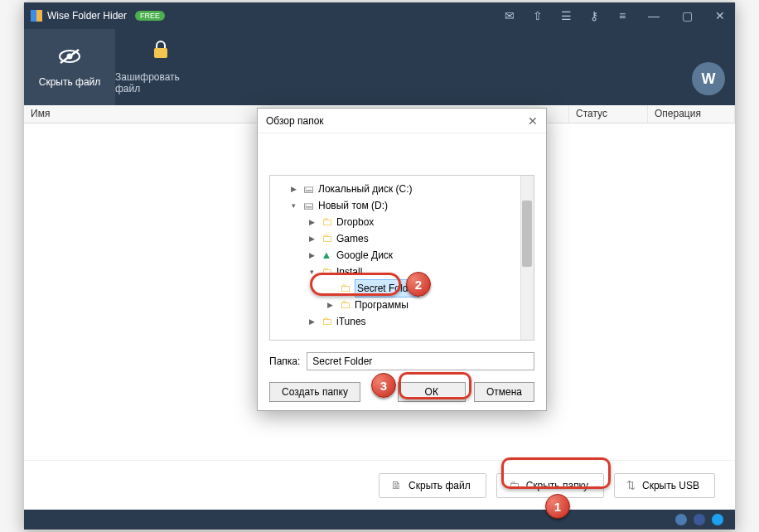 The width and height of the screenshot is (759, 532). I want to click on tree-label: Dropbox, so click(355, 222).